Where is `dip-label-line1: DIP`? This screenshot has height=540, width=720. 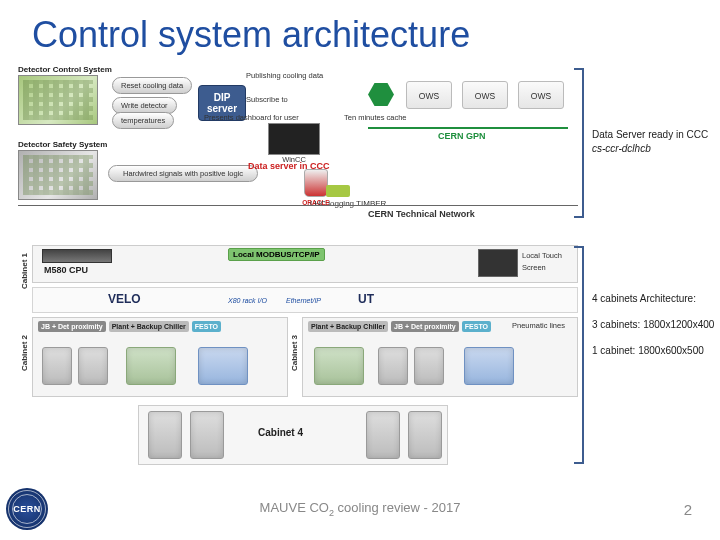 dip-label-line1: DIP is located at coordinates (222, 98).